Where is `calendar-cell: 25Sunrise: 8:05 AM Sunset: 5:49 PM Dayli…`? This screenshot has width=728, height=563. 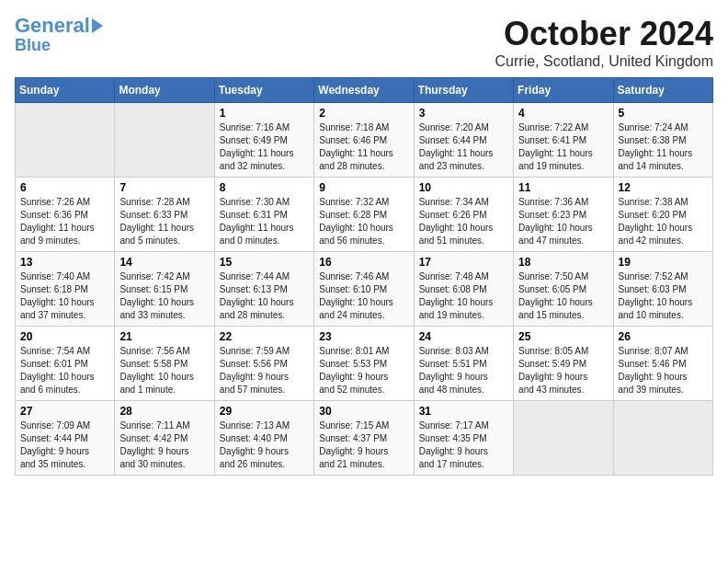 calendar-cell: 25Sunrise: 8:05 AM Sunset: 5:49 PM Dayli… is located at coordinates (563, 364).